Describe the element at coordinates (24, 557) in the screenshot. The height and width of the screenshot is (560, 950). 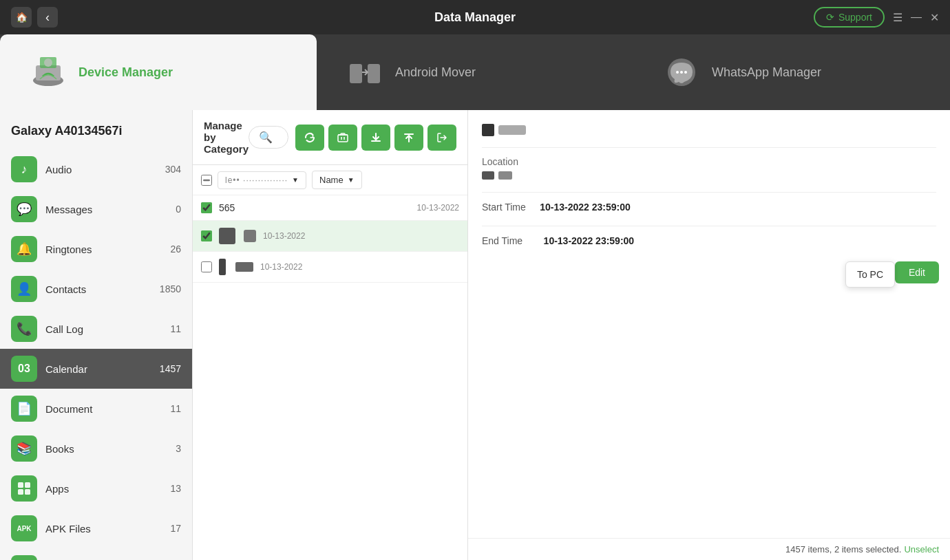
I see `zip-files-icon: ZIP` at that location.